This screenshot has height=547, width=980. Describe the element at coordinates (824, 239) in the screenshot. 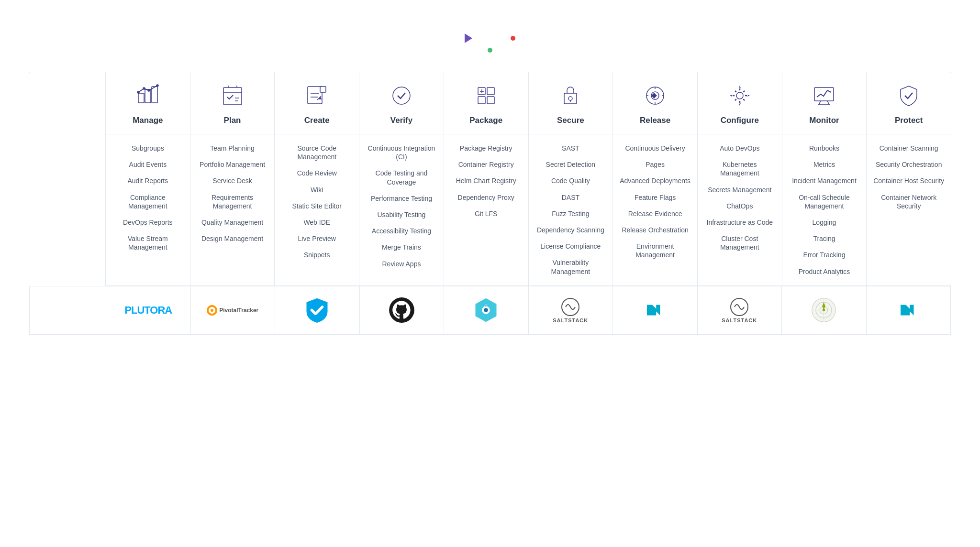

I see `list-item: Tracing` at that location.